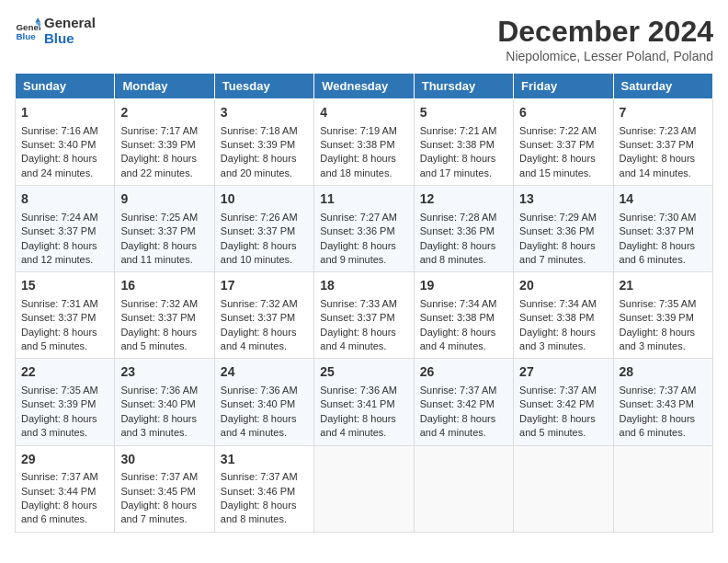 The height and width of the screenshot is (563, 728). Describe the element at coordinates (563, 373) in the screenshot. I see `day-number: 27` at that location.